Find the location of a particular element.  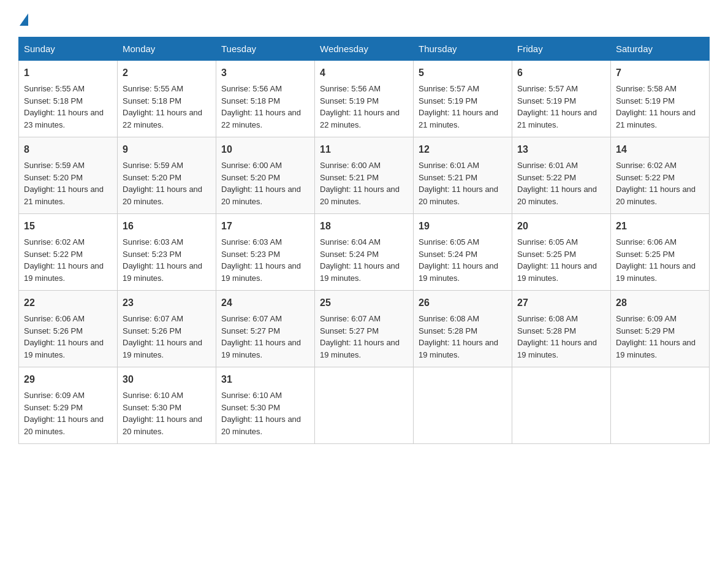

day-number: 14 is located at coordinates (660, 150).